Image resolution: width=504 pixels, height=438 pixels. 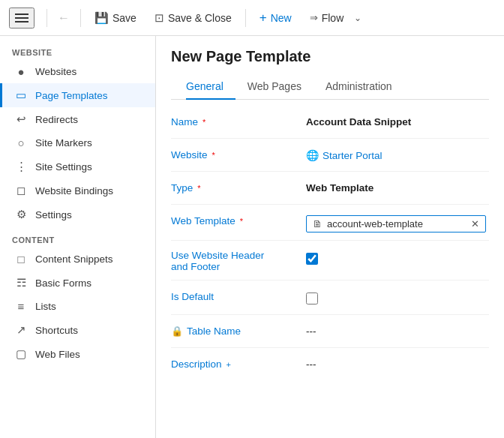 What do you see at coordinates (330, 261) in the screenshot?
I see `form-row-use-header-footer: Use Website Headerand Footer` at bounding box center [330, 261].